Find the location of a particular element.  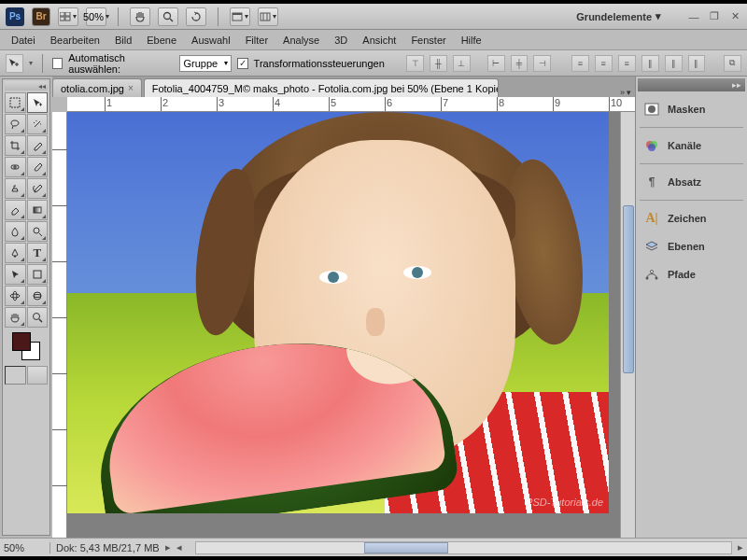

minimize-button: — is located at coordinates (694, 17).